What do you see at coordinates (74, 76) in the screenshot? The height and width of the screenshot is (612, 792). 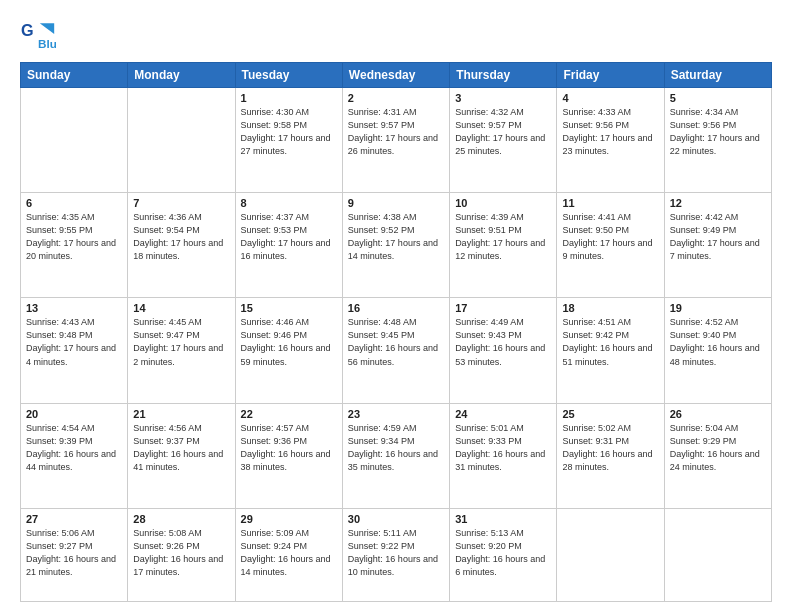 I see `col-sunday: Sunday` at bounding box center [74, 76].